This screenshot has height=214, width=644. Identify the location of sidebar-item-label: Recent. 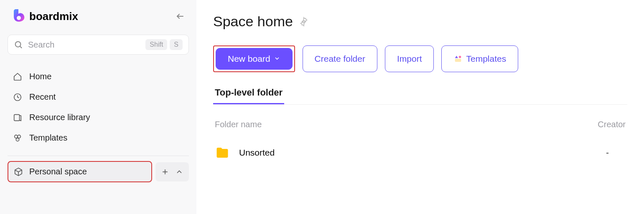
(43, 97).